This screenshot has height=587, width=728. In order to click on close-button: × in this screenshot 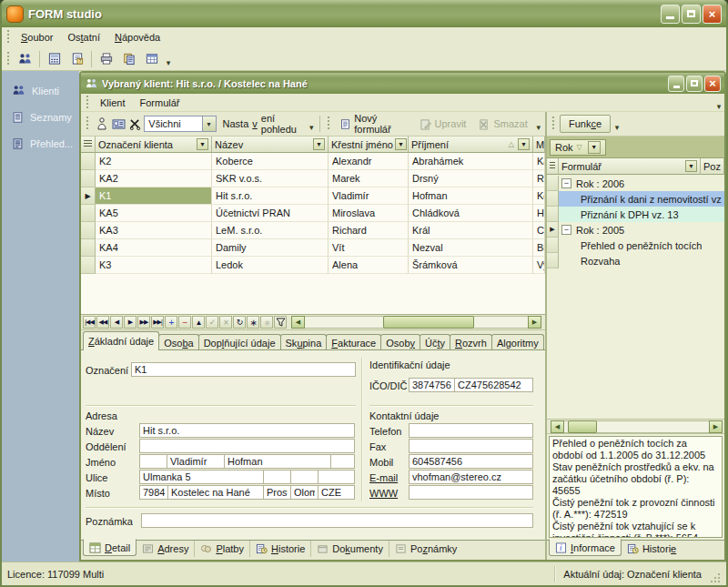, I will do `click(712, 15)`.